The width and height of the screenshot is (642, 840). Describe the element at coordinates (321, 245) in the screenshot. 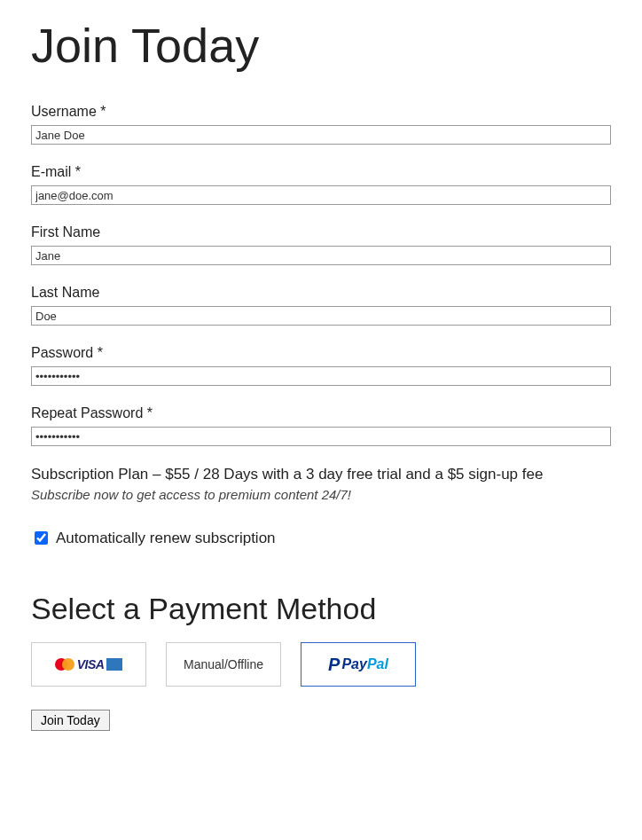

I see `first-name-field: First Name` at that location.